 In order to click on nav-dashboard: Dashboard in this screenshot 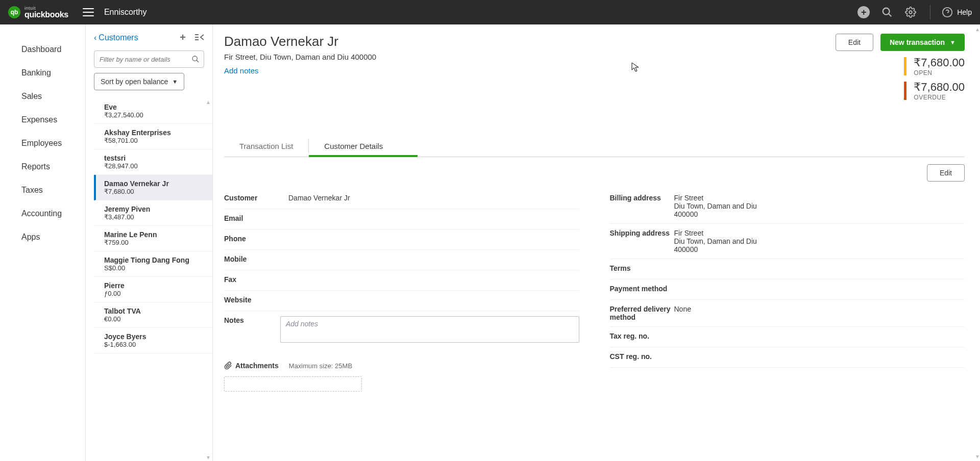, I will do `click(43, 49)`.